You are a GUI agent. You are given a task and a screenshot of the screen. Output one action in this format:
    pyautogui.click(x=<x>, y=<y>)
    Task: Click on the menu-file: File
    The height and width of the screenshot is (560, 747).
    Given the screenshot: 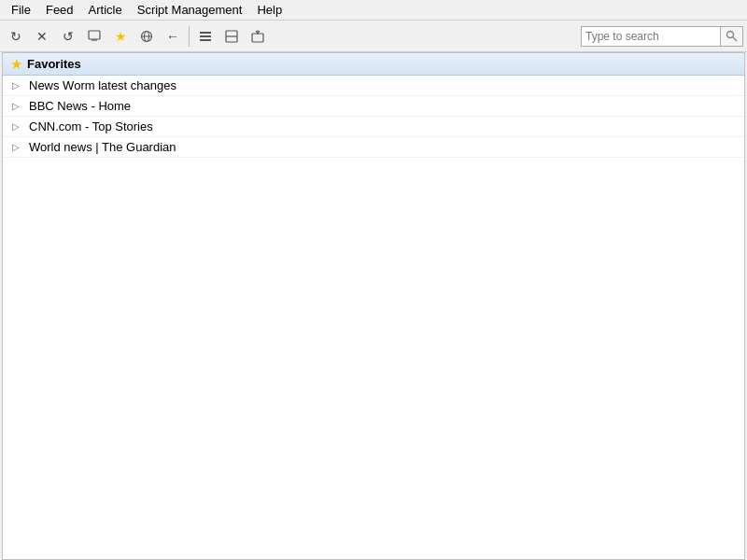 What is the action you would take?
    pyautogui.click(x=21, y=9)
    